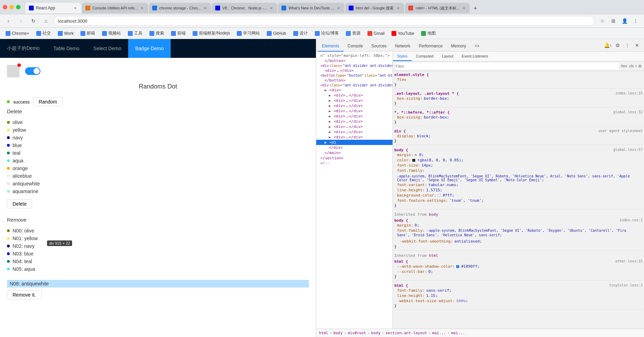 Image resolution: width=644 pixels, height=337 pixels. Describe the element at coordinates (338, 333) in the screenshot. I see `breadcrumb-body: body` at that location.